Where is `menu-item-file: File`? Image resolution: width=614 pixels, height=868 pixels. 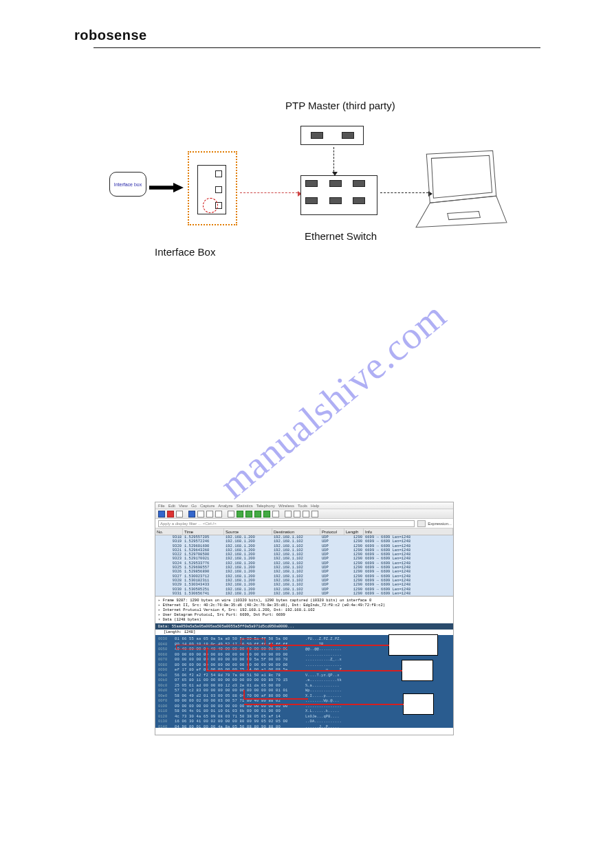
menu-item-file: File is located at coordinates (162, 506).